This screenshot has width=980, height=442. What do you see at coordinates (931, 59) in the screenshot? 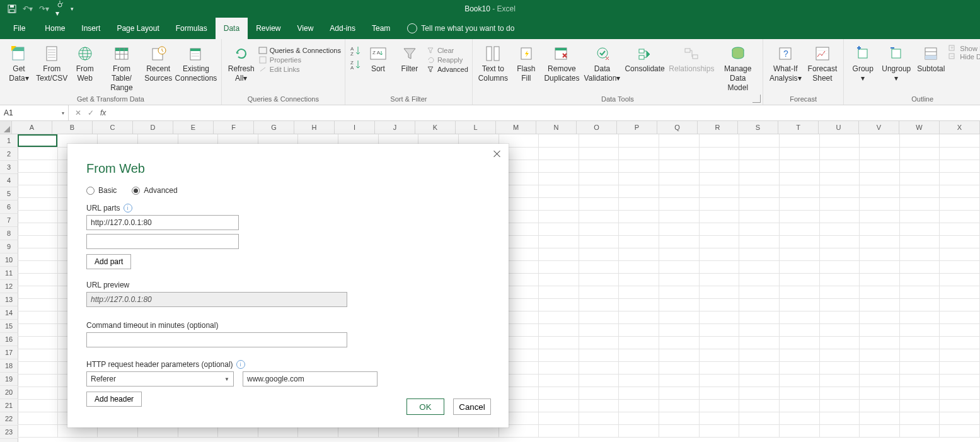
I see `subtotal-button: Subtotal` at bounding box center [931, 59].